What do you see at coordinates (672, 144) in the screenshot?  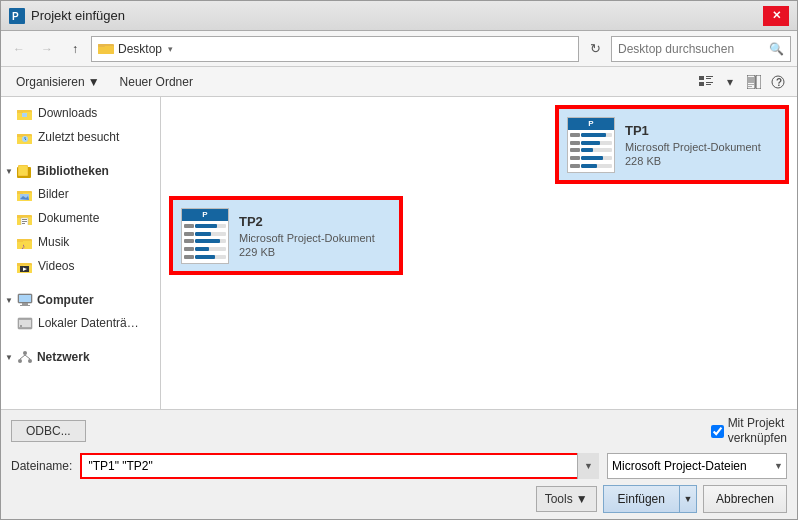 I see `file-item-tp1: P` at bounding box center [672, 144].